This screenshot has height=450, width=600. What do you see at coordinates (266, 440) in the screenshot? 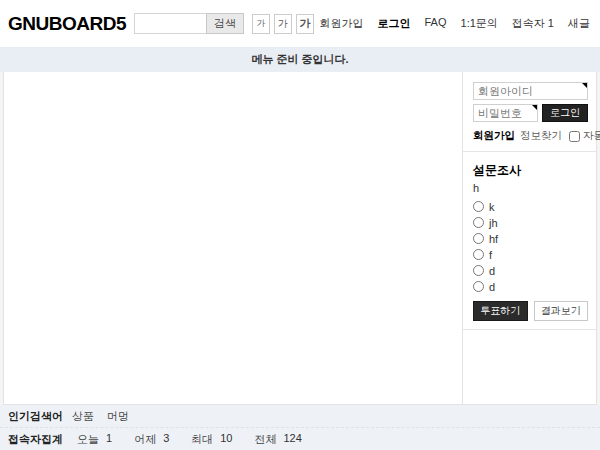
I see `stat-label: 전체` at bounding box center [266, 440].